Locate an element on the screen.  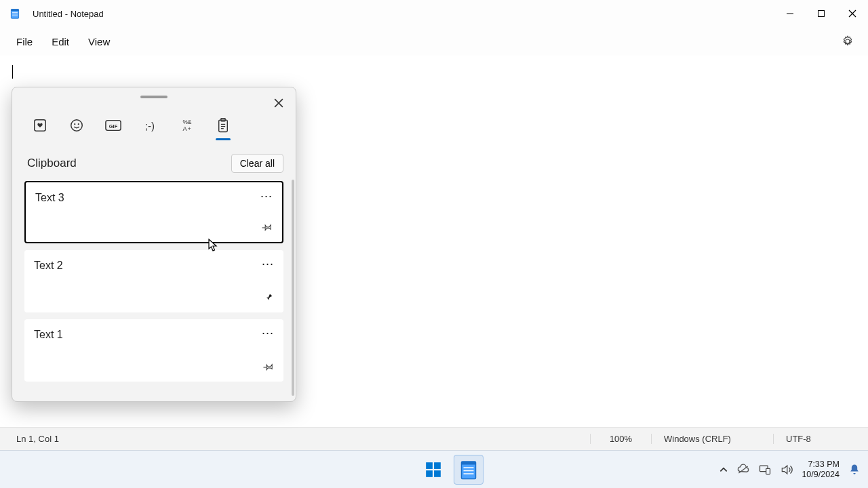
tab-emoji is located at coordinates (77, 125).